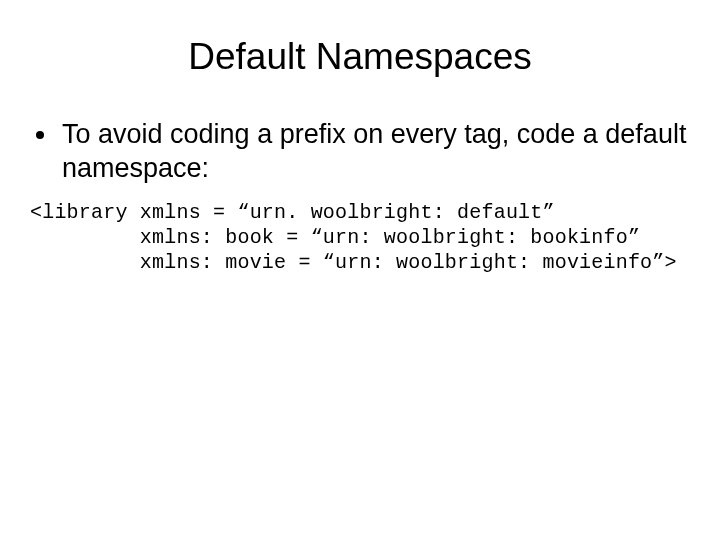 This screenshot has width=720, height=540. Describe the element at coordinates (360, 57) in the screenshot. I see `slide-title: Default Namespaces` at that location.